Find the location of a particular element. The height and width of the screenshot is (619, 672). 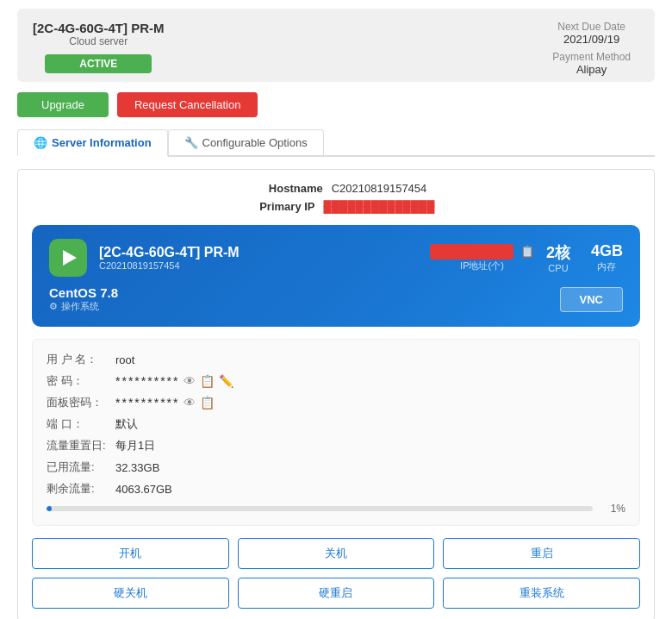

primary-ip-label: Primary IP is located at coordinates (277, 207).